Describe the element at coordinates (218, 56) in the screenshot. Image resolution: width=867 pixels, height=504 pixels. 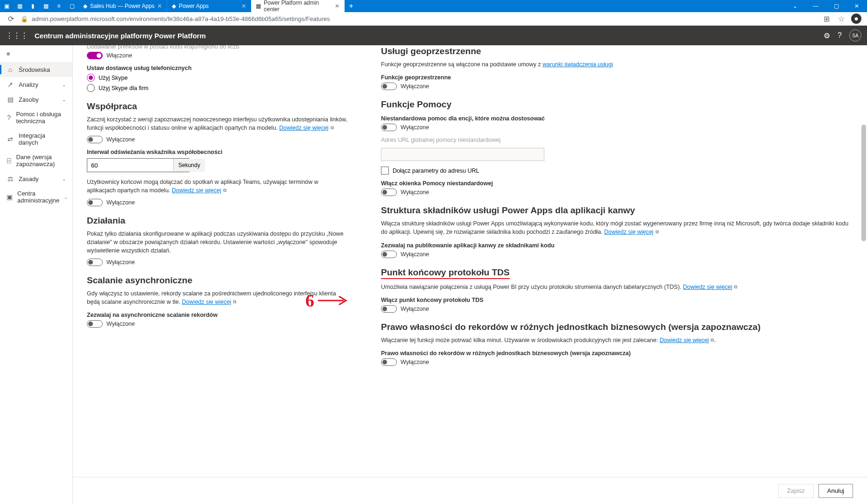
I see `prefix-toggle: Włączone` at that location.